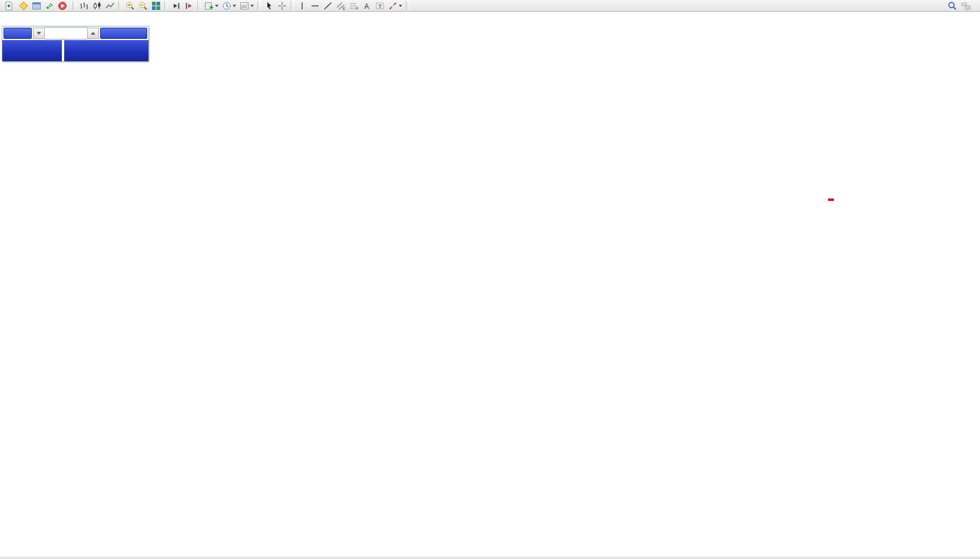  Describe the element at coordinates (39, 33) in the screenshot. I see `triangle-down-icon` at that location.